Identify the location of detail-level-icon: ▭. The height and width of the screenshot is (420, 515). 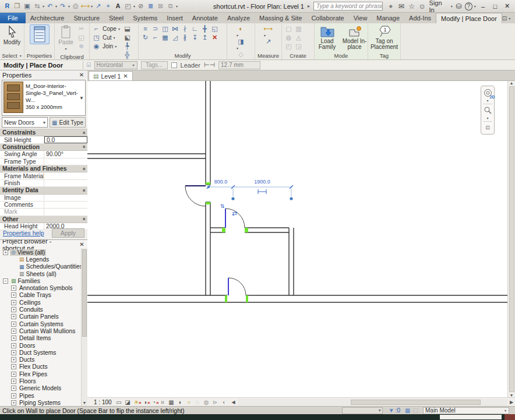
(119, 402).